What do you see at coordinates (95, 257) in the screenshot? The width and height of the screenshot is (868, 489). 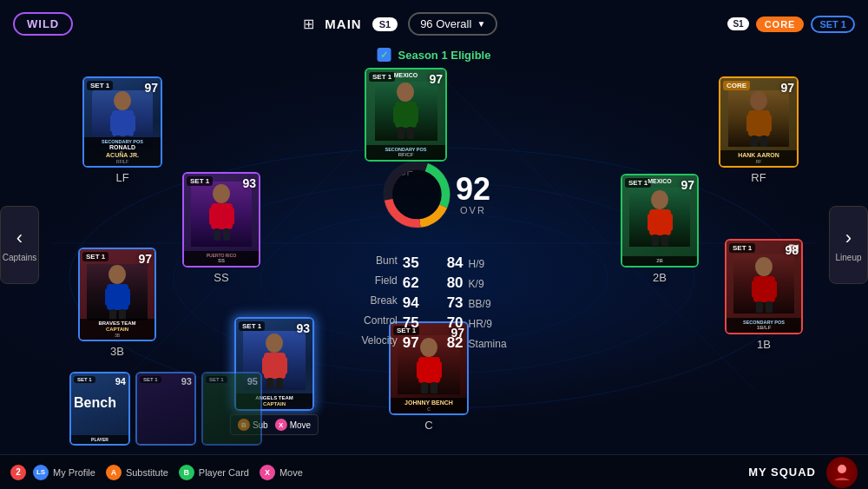 I see `3b-set-badge: SET 1` at bounding box center [95, 257].